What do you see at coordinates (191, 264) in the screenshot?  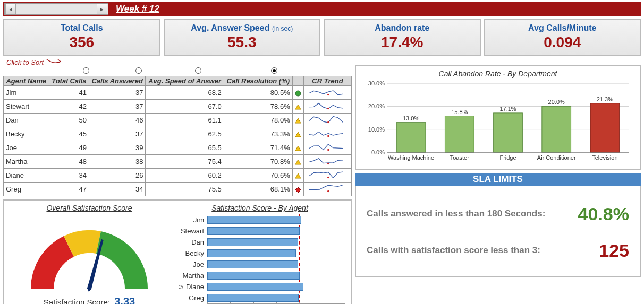 I see `sat-bar-label: Joe` at bounding box center [191, 264].